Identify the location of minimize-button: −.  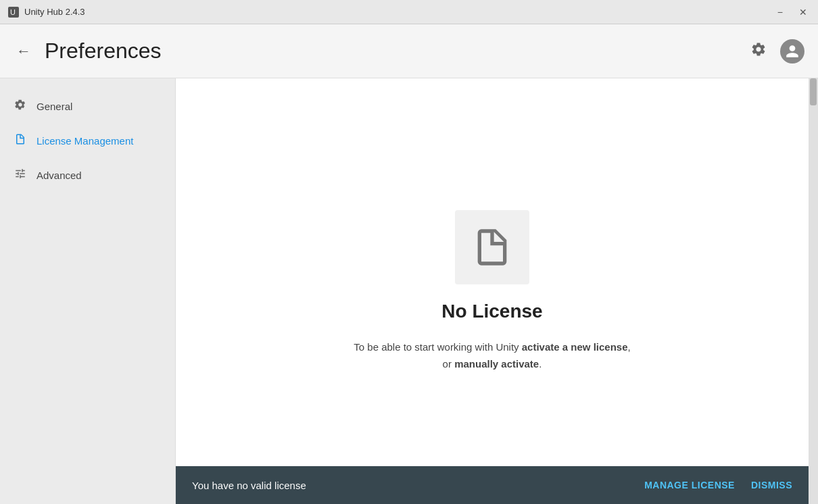
(780, 12).